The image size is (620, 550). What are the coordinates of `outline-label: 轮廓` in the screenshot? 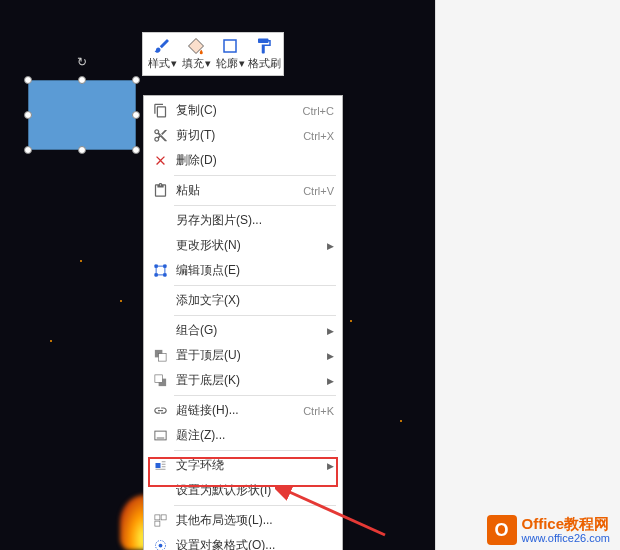 It's located at (227, 63).